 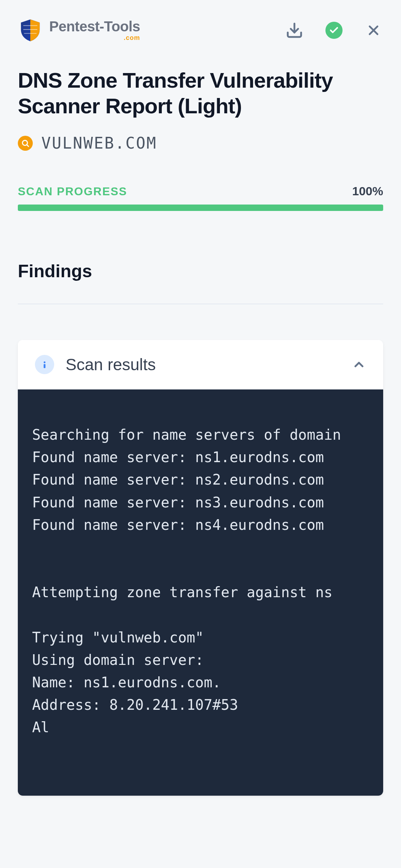 What do you see at coordinates (200, 208) in the screenshot?
I see `progress-bar` at bounding box center [200, 208].